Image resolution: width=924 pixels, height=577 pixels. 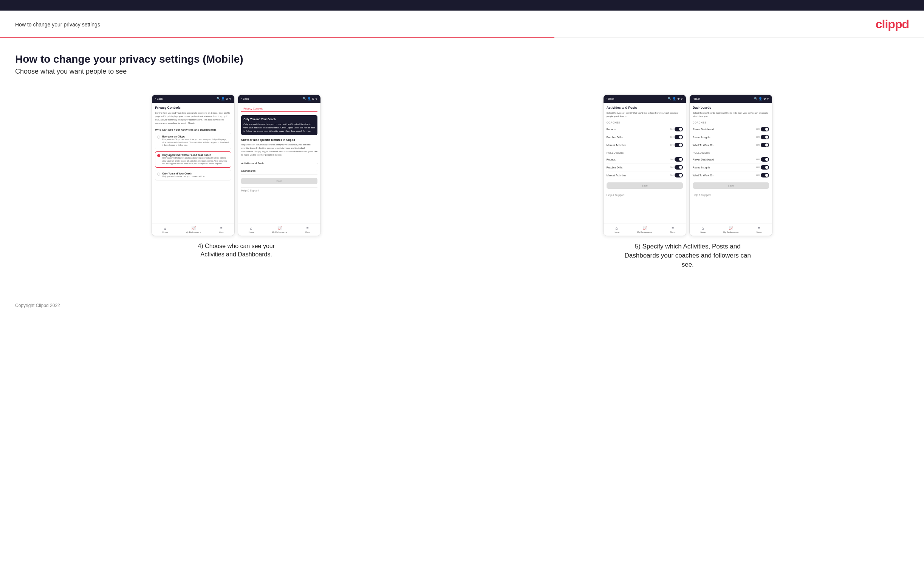 I want to click on toggle-on-manual-c: ON, so click(x=677, y=145).